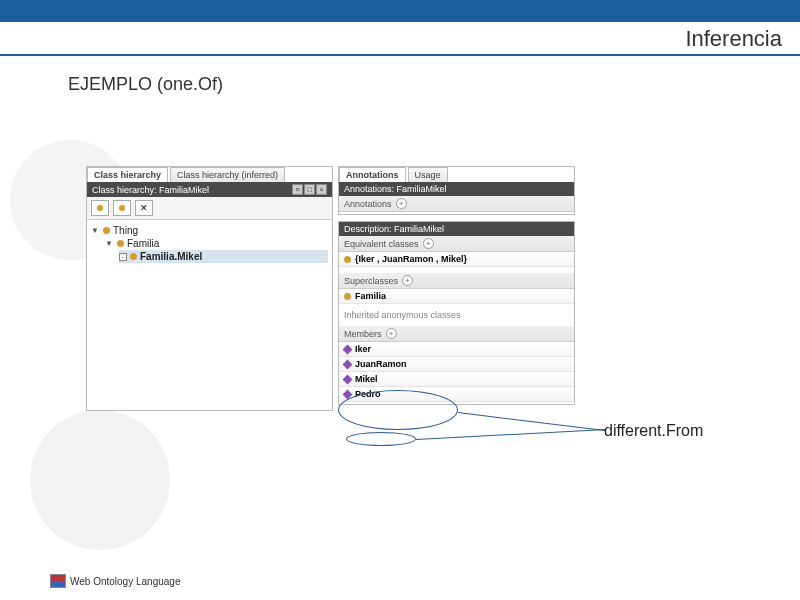 The height and width of the screenshot is (600, 800). I want to click on annotations-label: Annotations, so click(368, 204).